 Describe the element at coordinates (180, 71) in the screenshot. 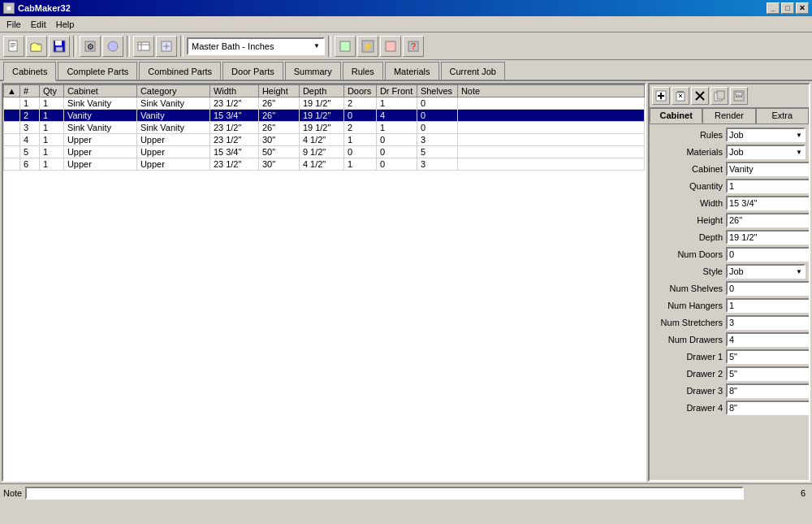

I see `tab-combined-parts: Combined Parts` at that location.